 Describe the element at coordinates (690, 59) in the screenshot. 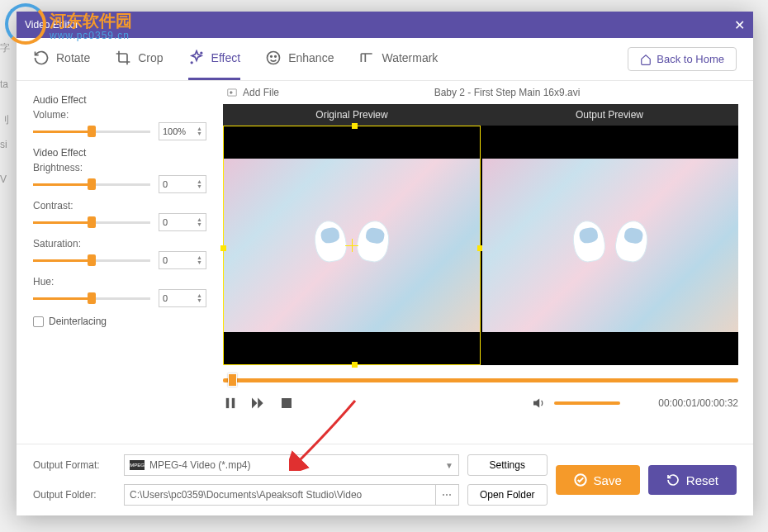

I see `back-to-home-label: Back to Home` at that location.